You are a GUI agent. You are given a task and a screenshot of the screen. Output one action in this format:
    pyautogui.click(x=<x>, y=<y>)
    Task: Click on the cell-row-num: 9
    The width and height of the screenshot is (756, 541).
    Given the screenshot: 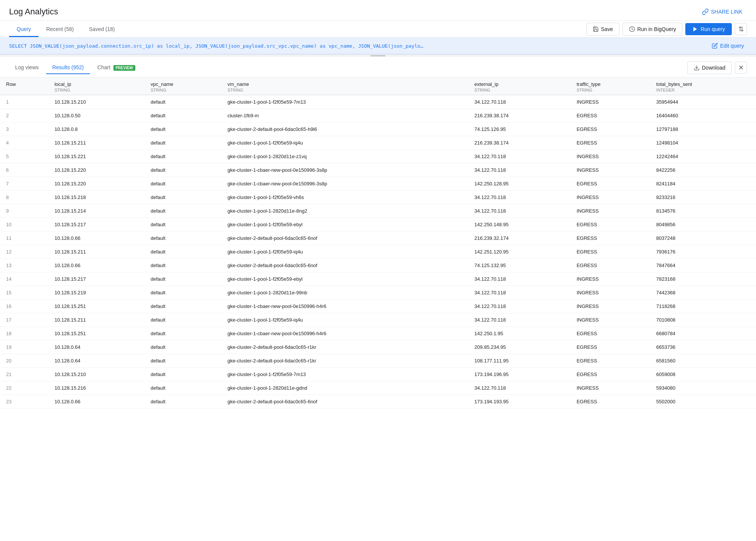 What is the action you would take?
    pyautogui.click(x=24, y=211)
    